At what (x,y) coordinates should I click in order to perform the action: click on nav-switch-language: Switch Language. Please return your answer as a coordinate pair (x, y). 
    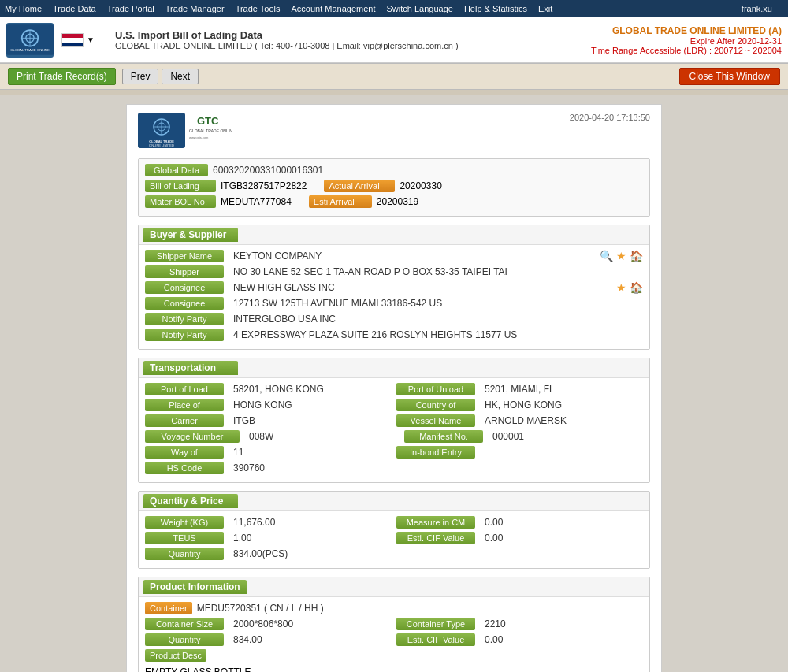
    Looking at the image, I should click on (420, 9).